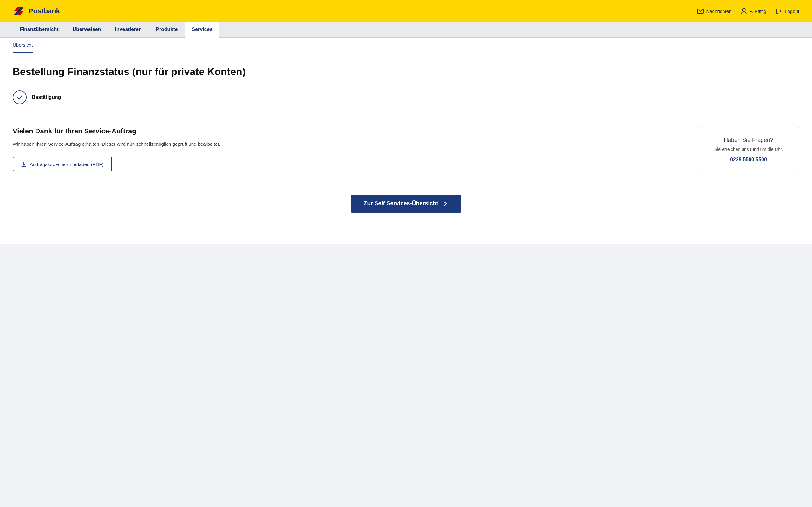  I want to click on nav-item-services: Services, so click(202, 30).